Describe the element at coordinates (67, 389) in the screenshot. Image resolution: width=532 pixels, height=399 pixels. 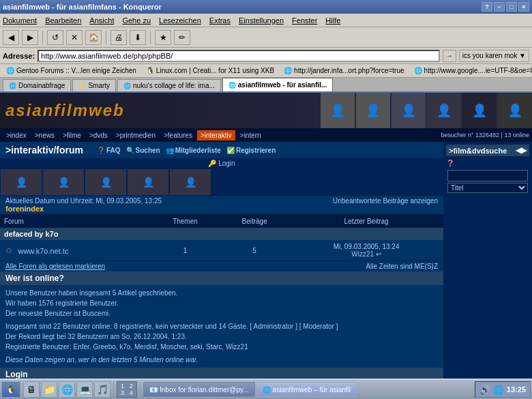
I see `taskbar-app-3: 🌐` at that location.